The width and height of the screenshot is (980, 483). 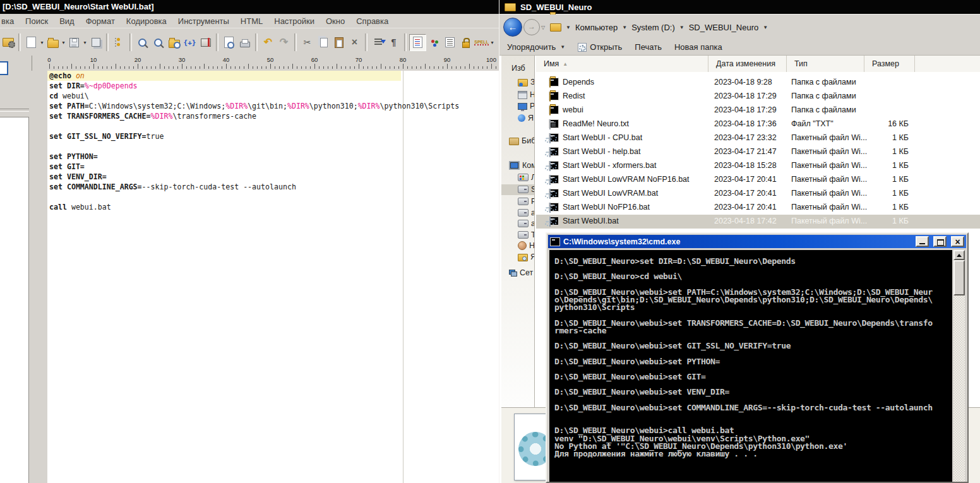 I want to click on editor-titlebar: [D:\SD_WEBUI_Neuro\Start WebUI.bat], so click(x=251, y=7).